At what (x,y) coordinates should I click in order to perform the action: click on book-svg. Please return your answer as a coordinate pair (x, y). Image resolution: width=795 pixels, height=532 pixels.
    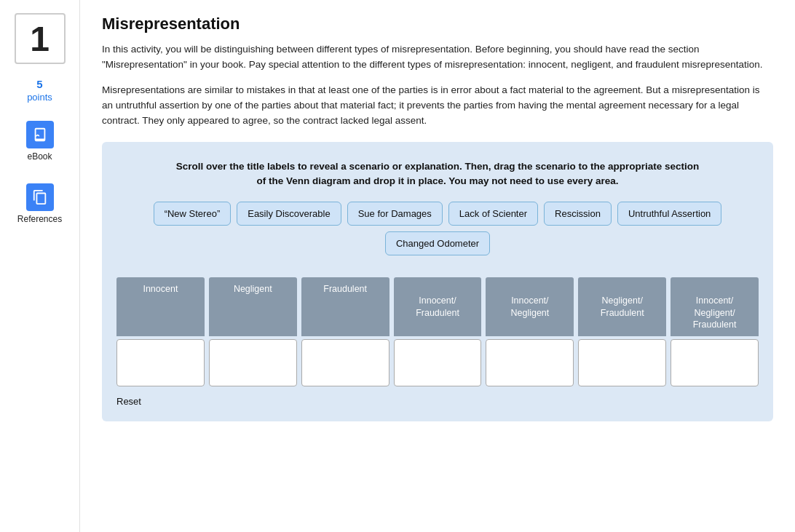
    Looking at the image, I should click on (40, 135).